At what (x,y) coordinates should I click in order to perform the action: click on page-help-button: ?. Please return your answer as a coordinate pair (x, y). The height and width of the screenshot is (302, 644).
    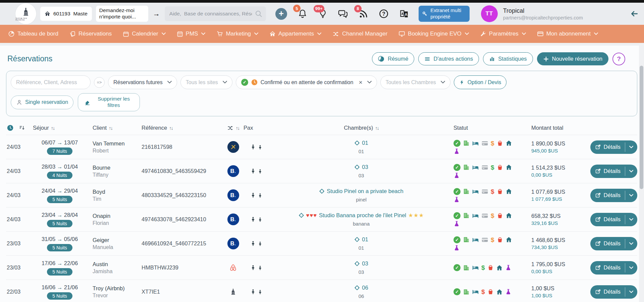
    Looking at the image, I should click on (619, 59).